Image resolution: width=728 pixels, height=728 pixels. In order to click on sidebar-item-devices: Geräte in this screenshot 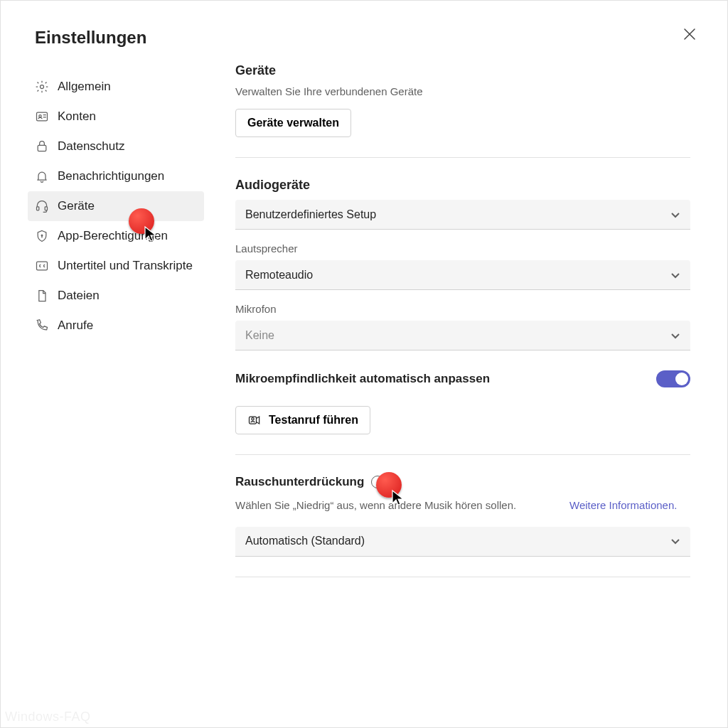, I will do `click(116, 206)`.